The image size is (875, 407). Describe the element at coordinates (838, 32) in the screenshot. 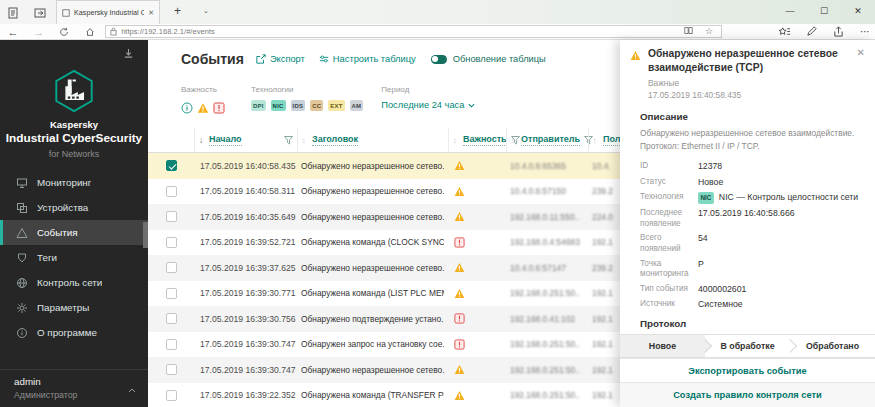

I see `share-icon` at that location.